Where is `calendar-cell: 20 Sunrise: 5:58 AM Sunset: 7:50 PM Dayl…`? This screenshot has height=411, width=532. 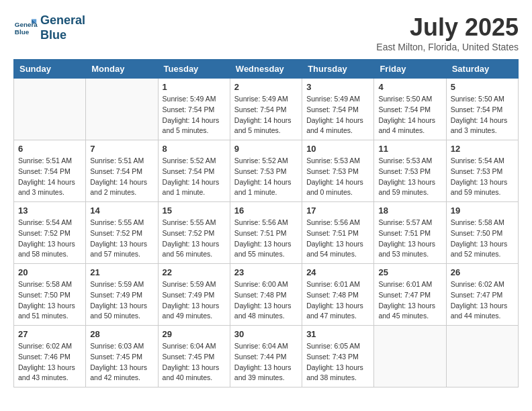
calendar-cell: 20 Sunrise: 5:58 AM Sunset: 7:50 PM Dayl… is located at coordinates (50, 295).